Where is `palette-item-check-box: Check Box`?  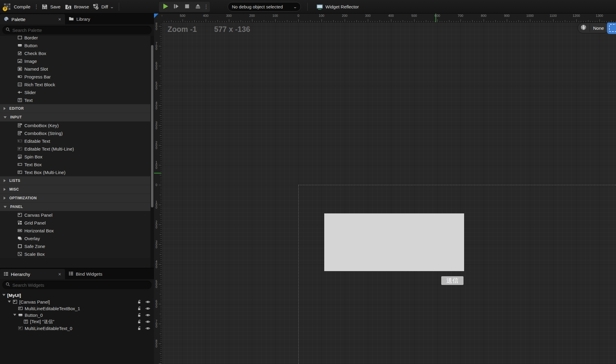
palette-item-check-box: Check Box is located at coordinates (77, 53).